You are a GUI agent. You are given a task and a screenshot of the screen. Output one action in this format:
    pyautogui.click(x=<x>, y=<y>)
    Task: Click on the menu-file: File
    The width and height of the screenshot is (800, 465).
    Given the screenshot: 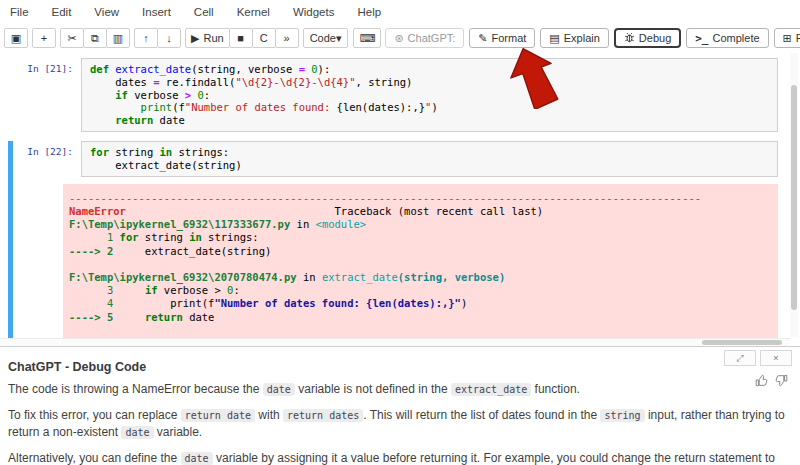 What is the action you would take?
    pyautogui.click(x=20, y=12)
    